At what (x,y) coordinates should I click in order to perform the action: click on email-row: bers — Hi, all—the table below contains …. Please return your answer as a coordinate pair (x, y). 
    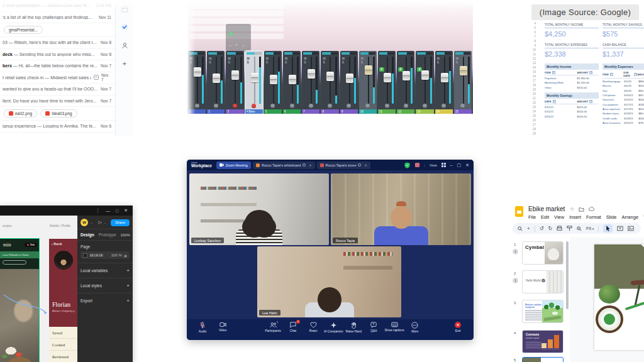
    Looking at the image, I should click on (58, 67).